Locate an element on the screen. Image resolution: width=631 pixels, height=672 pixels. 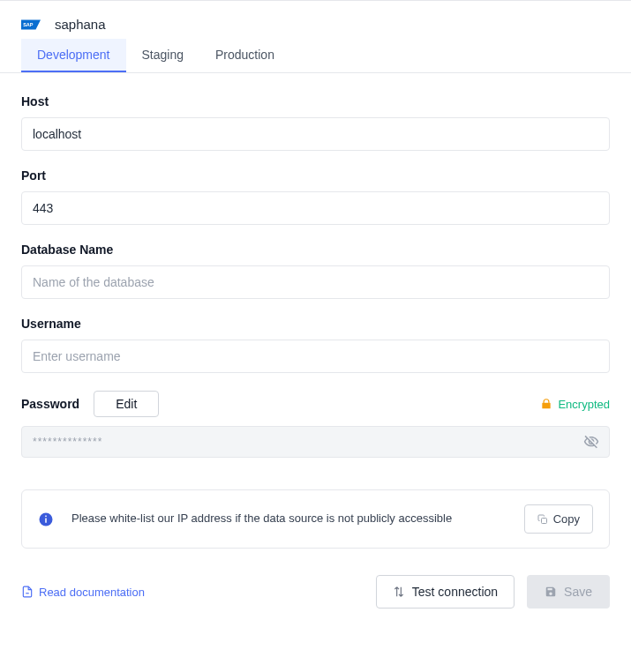
save-label: Save is located at coordinates (578, 592).